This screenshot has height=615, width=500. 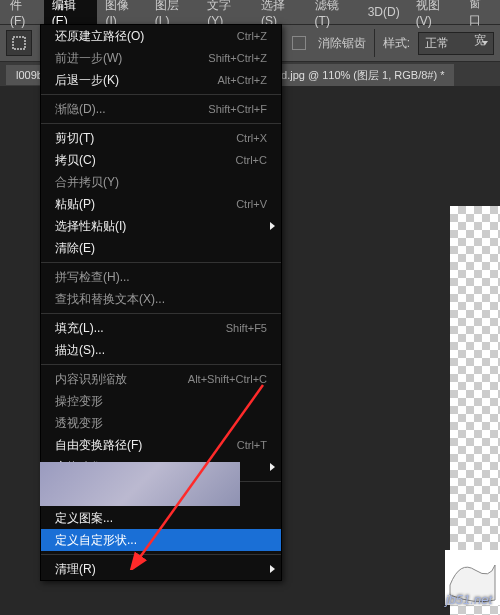 I want to click on anti-alias-checkbox, so click(x=299, y=43).